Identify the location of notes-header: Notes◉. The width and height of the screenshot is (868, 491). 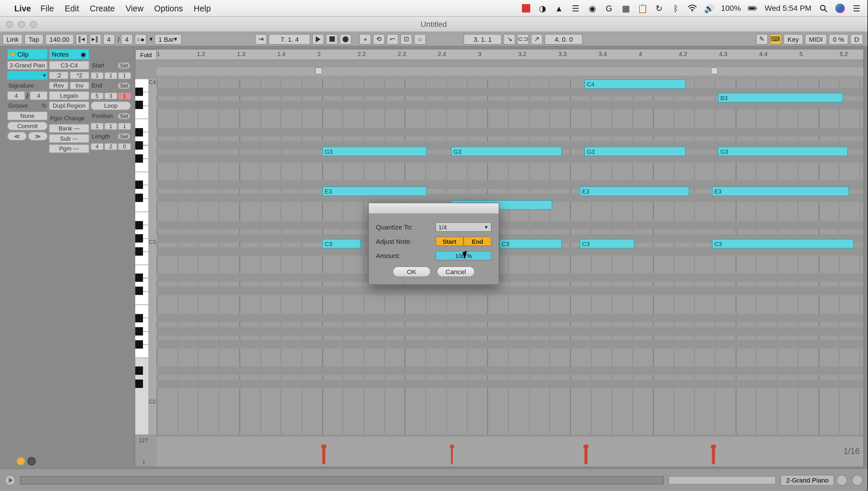
(69, 54).